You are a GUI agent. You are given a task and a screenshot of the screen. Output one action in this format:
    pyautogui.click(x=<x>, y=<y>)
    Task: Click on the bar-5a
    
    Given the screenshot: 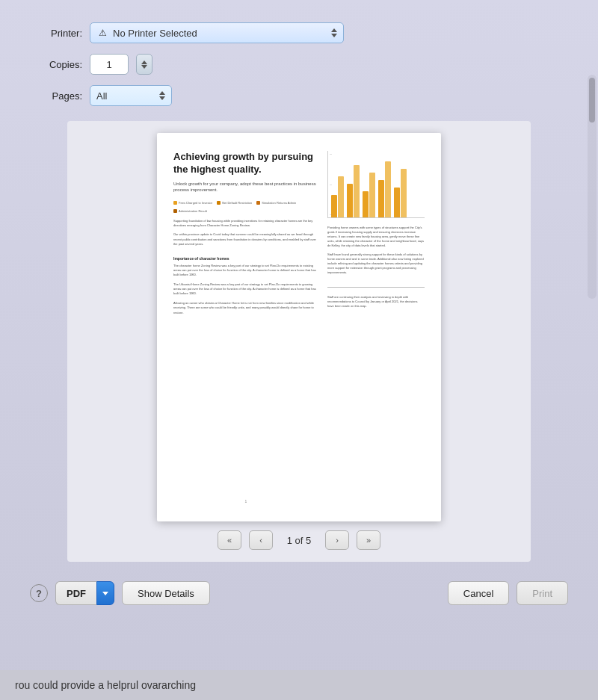 What is the action you would take?
    pyautogui.click(x=397, y=202)
    